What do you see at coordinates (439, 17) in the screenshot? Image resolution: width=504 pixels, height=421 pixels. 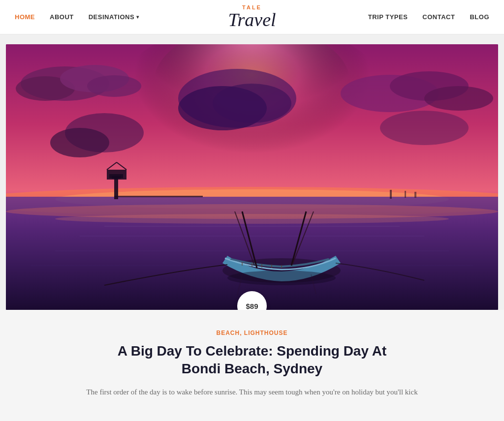 I see `nav-item-contact: CONTACT` at bounding box center [439, 17].